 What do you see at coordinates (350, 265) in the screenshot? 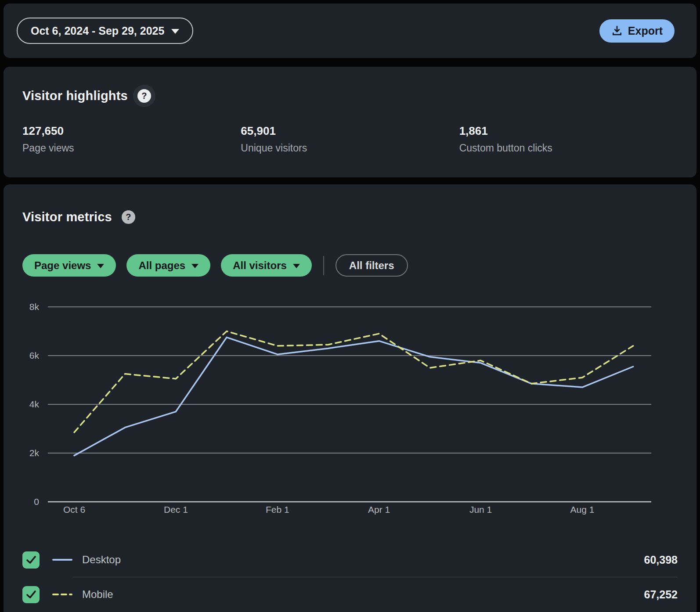
I see `filters-row: Page views All pages All visitors All fi…` at bounding box center [350, 265].